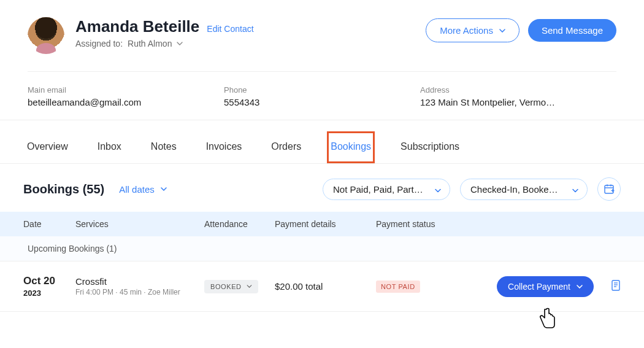 The width and height of the screenshot is (644, 348). What do you see at coordinates (164, 147) in the screenshot?
I see `tab-notes: Notes` at bounding box center [164, 147].